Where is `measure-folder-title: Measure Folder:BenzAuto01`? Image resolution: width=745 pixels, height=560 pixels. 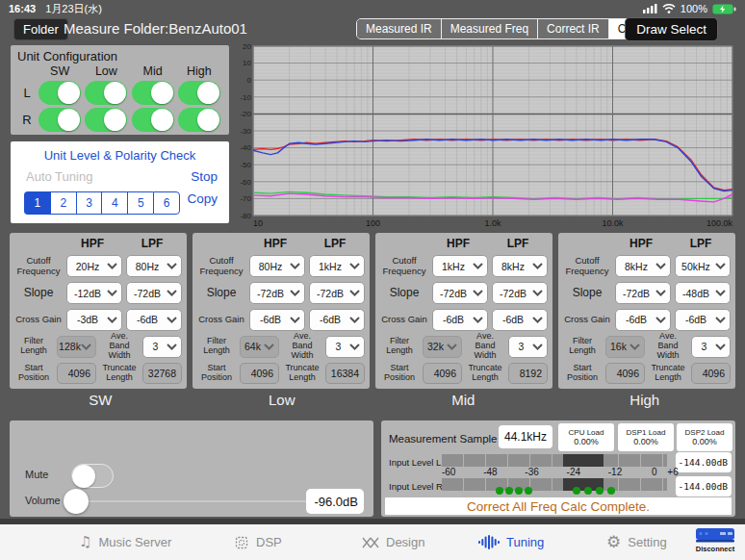
measure-folder-title: Measure Folder:BenzAuto01 is located at coordinates (156, 29).